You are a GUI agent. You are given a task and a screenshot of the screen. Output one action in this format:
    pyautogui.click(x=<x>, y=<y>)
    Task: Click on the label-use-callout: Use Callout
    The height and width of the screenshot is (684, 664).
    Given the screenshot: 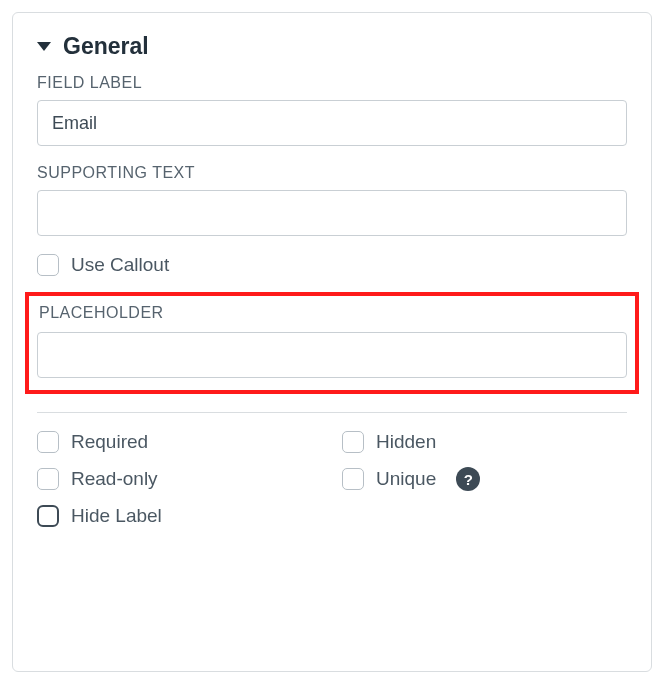 What is the action you would take?
    pyautogui.click(x=120, y=265)
    